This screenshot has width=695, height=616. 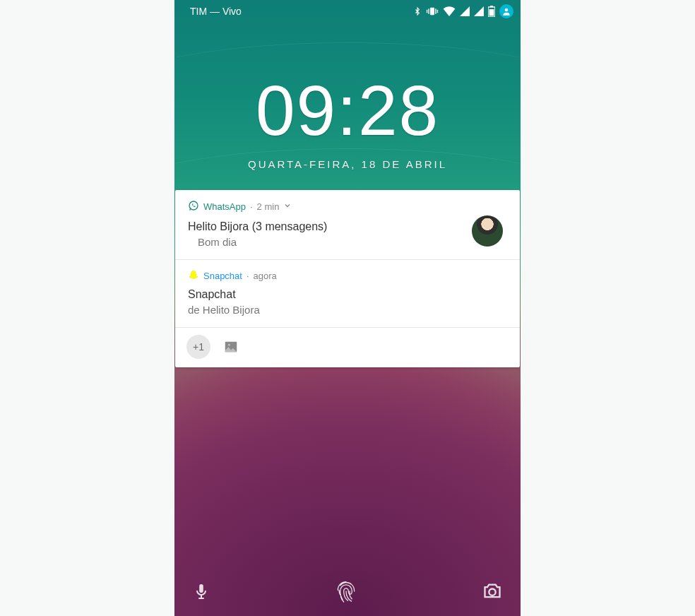 What do you see at coordinates (348, 348) in the screenshot?
I see `notification-overflow-row: +1` at bounding box center [348, 348].